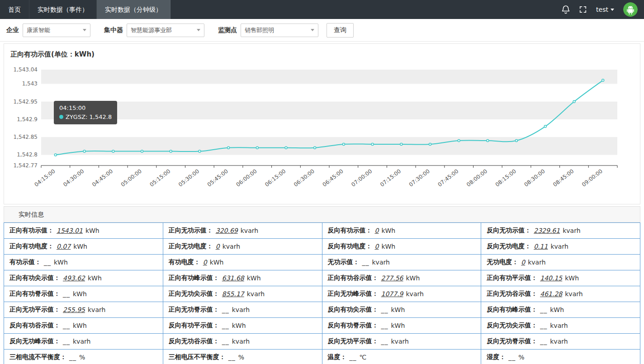 The height and width of the screenshot is (364, 644). What do you see at coordinates (561, 247) in the screenshot?
I see `info-cell: 反向无功电度：0.11kvarh` at bounding box center [561, 247].